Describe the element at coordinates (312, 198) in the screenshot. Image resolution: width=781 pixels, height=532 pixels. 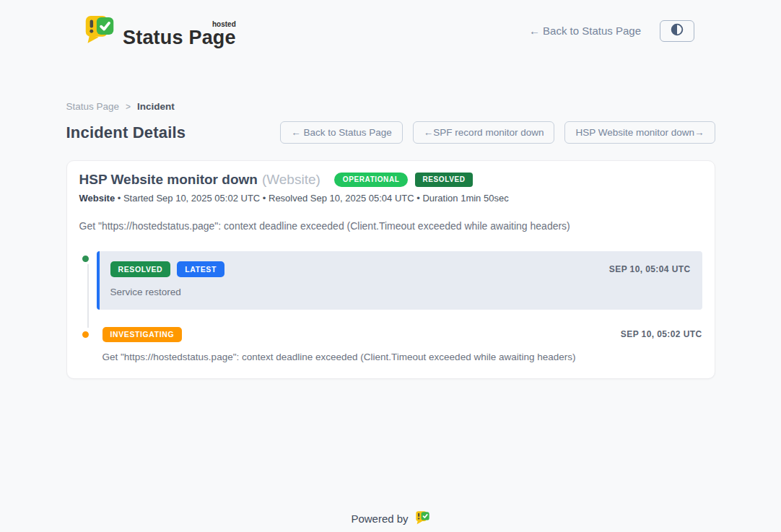
I see `incident-meta-details: • Started Sep 10, 2025 05:02 UTC • Resol…` at that location.